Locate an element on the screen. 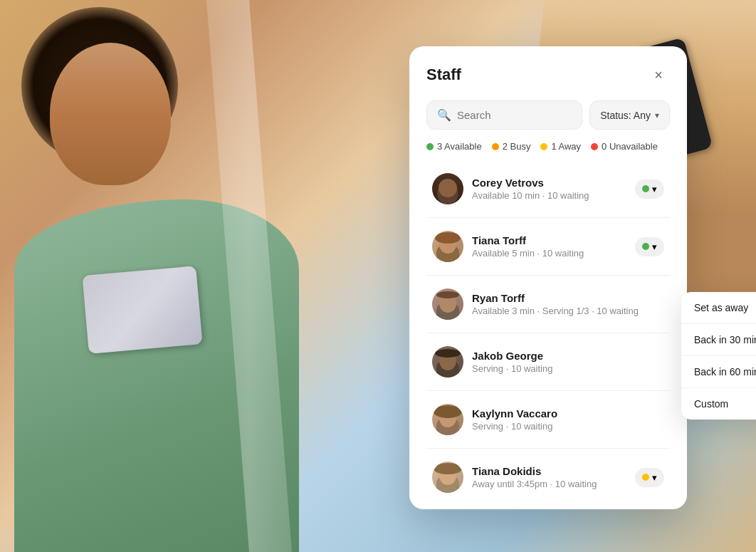 The image size is (756, 552). busy-dot is located at coordinates (495, 147).